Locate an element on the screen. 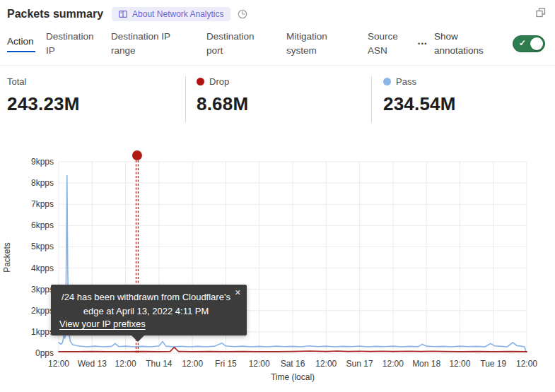 This screenshot has width=555, height=392. y-axis-title: Packets is located at coordinates (7, 257).